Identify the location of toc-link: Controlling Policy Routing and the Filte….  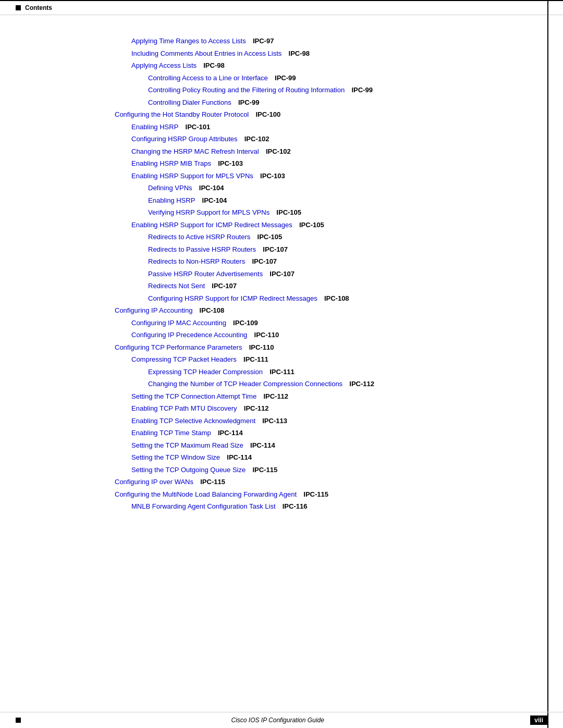
(246, 90).